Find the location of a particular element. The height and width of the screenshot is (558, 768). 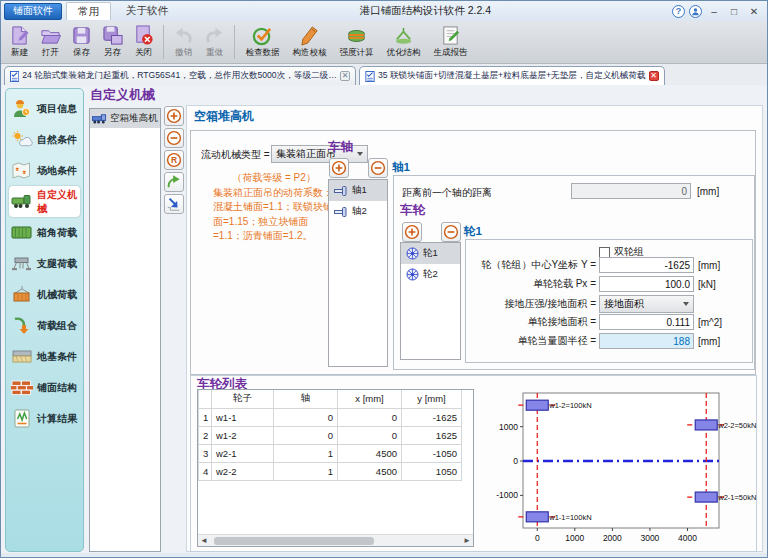

table-horizontal-scrollbar: ◄ ► is located at coordinates (336, 540).